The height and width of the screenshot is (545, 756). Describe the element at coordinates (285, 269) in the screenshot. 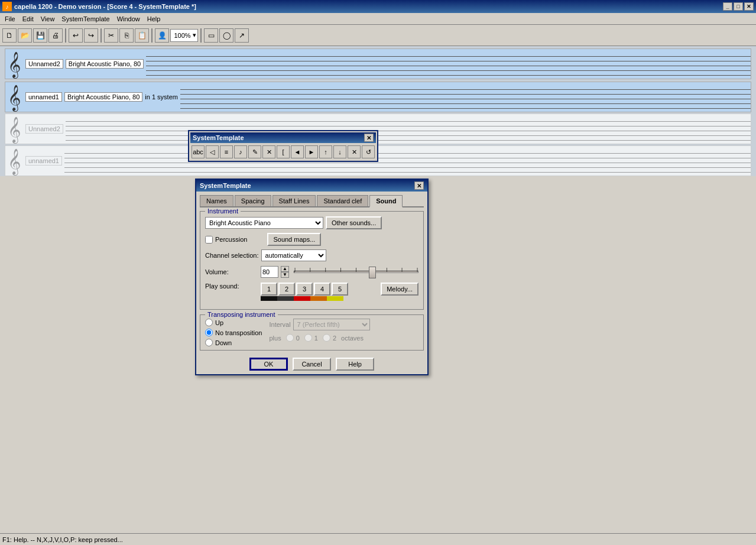

I see `volume-spin-up: ▲` at that location.